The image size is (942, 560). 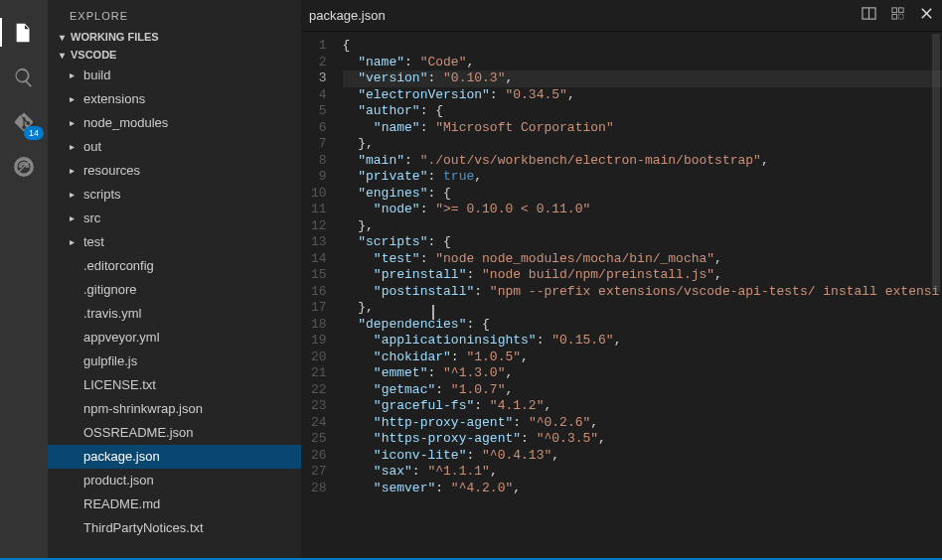 I want to click on tree-item-label: README.md, so click(x=121, y=504).